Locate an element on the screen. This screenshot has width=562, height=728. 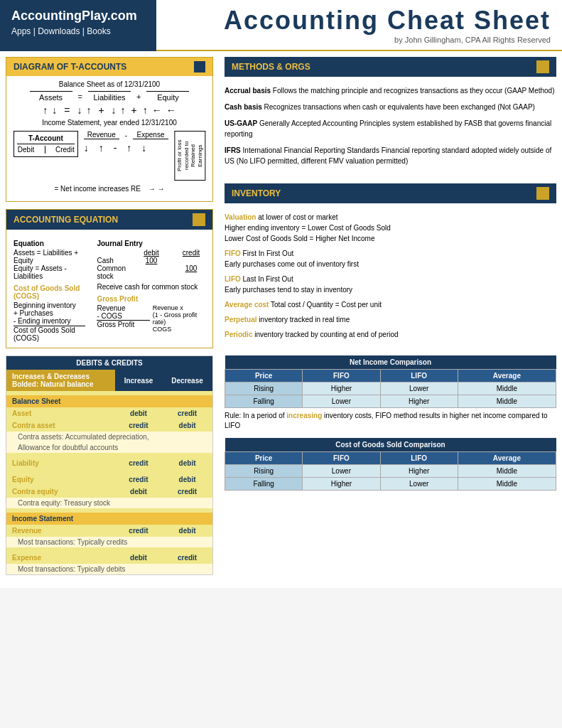
bs-plus: + is located at coordinates (139, 97).